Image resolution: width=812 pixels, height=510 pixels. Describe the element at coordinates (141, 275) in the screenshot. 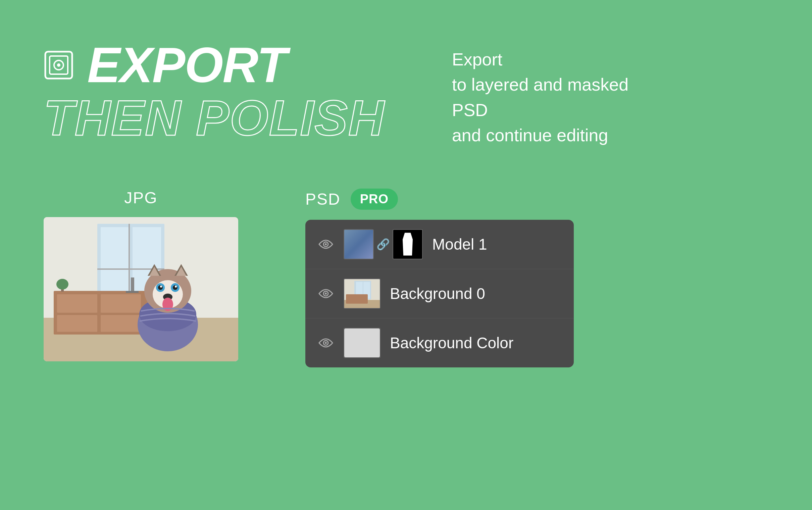

I see `jpg-side: JPG` at that location.